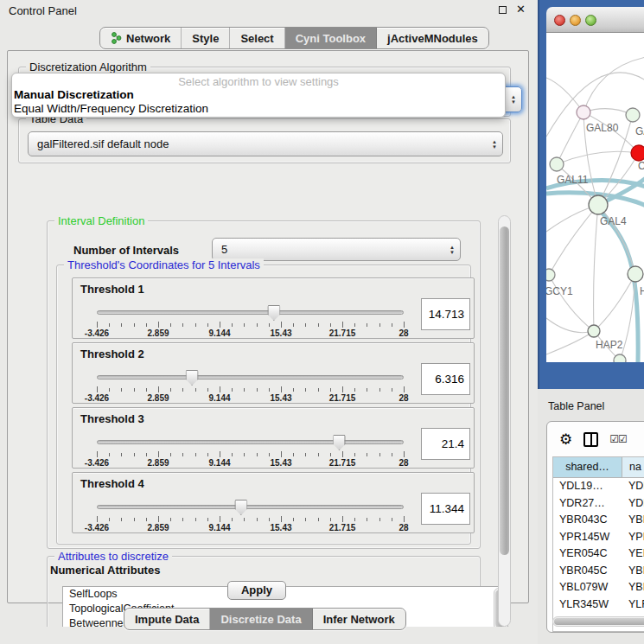 This screenshot has width=644, height=644. What do you see at coordinates (505, 391) in the screenshot?
I see `settings-scrollbar-thumb` at bounding box center [505, 391].